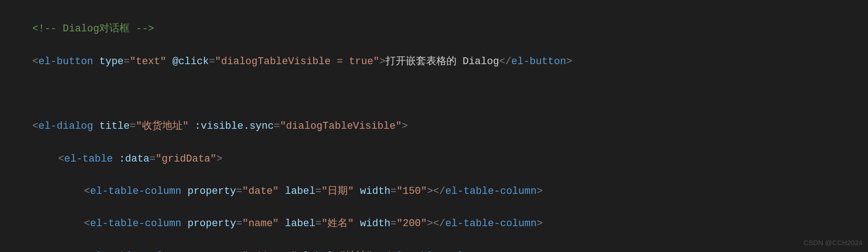  Describe the element at coordinates (297, 62) in the screenshot. I see `value: "dialogTableVisible = true"` at that location.